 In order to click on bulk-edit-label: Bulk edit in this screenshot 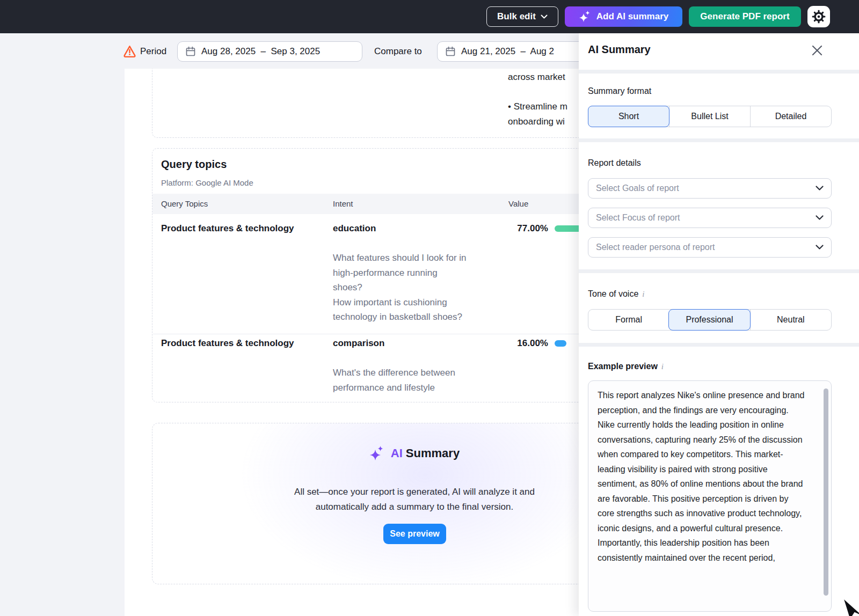, I will do `click(516, 17)`.